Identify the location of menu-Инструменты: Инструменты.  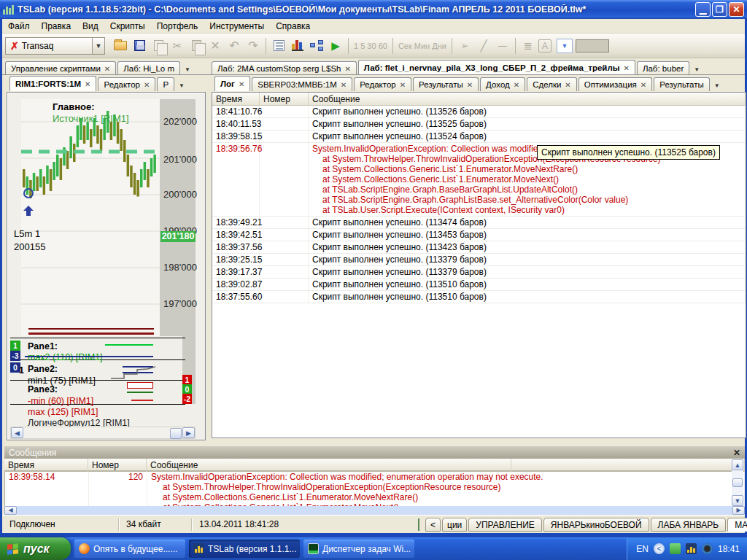
(236, 26).